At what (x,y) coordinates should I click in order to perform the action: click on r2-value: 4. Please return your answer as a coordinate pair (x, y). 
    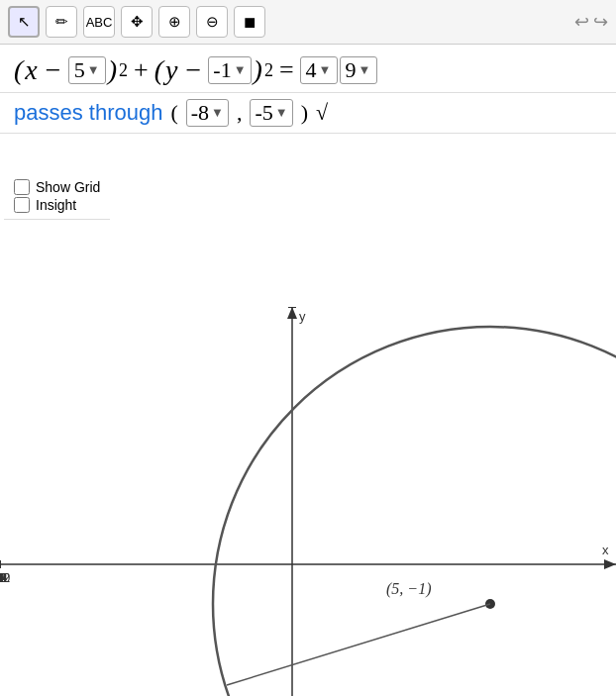
    Looking at the image, I should click on (311, 70).